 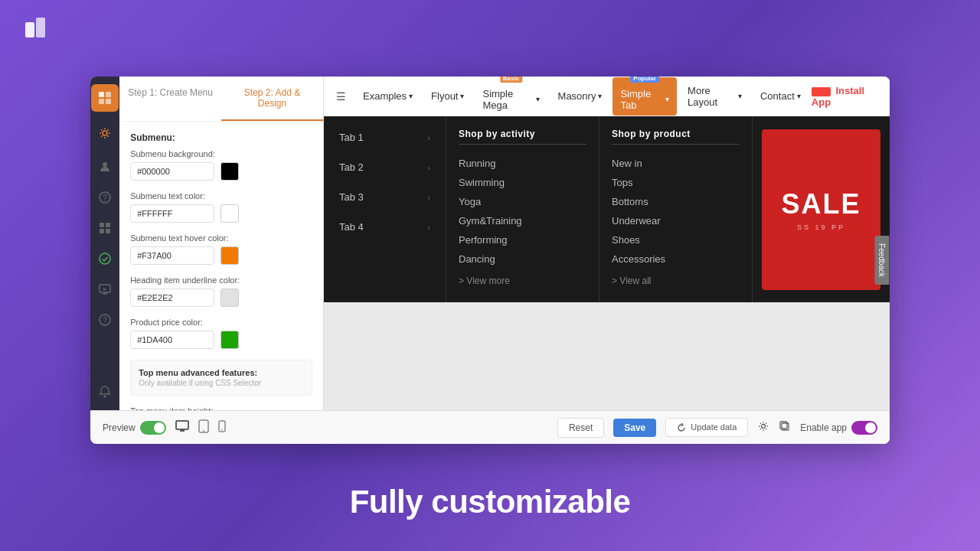 What do you see at coordinates (675, 240) in the screenshot?
I see `product-shoes: Shoes` at bounding box center [675, 240].